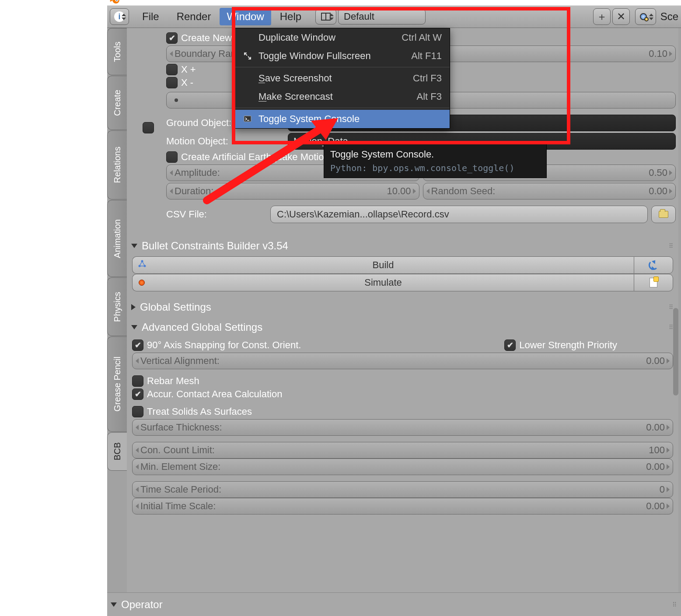  I want to click on close-icon: ✕, so click(621, 17).